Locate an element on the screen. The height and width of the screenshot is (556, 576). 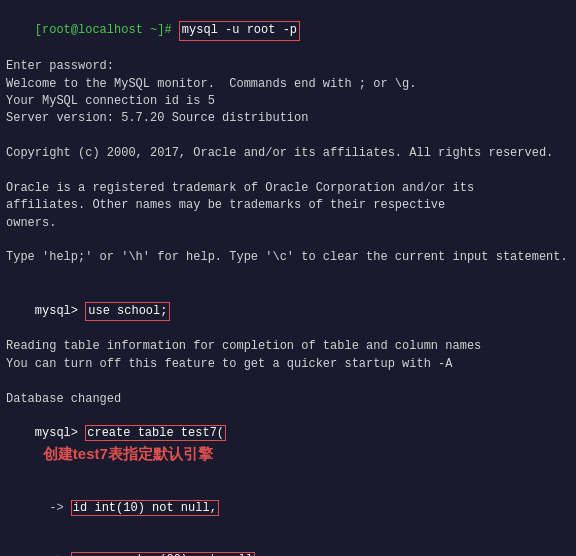
line-db-changed: Database changed is located at coordinates (288, 400).